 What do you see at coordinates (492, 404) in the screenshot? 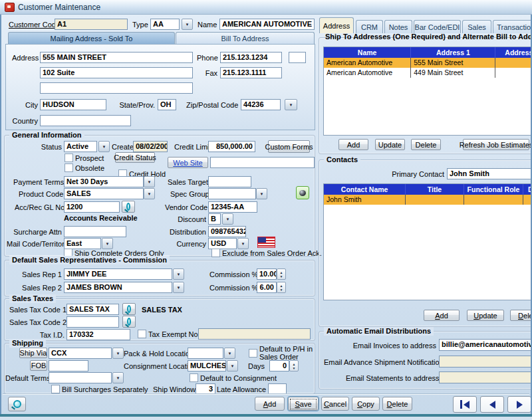
I see `nav-previous-button` at bounding box center [492, 404].